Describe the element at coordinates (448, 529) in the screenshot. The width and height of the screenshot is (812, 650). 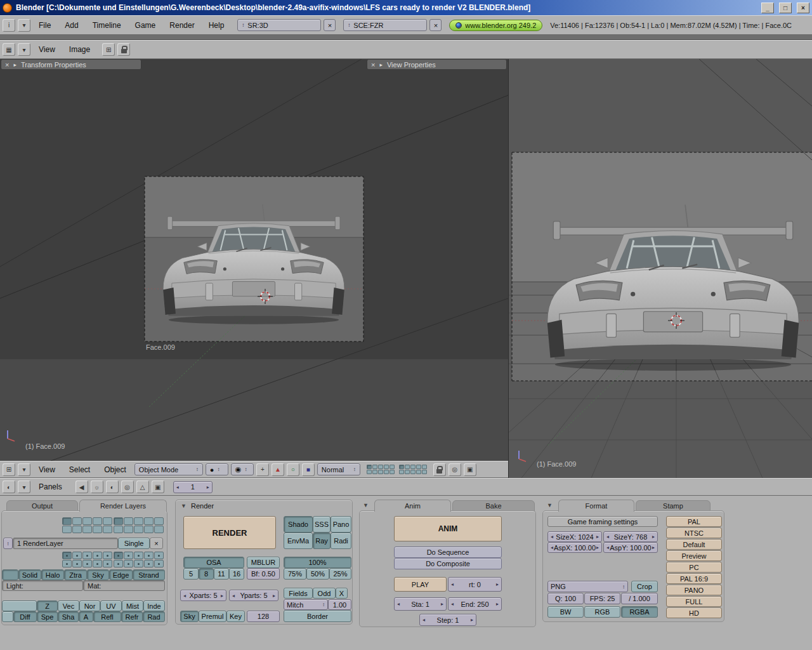
I see `anim-button: ANIM` at that location.